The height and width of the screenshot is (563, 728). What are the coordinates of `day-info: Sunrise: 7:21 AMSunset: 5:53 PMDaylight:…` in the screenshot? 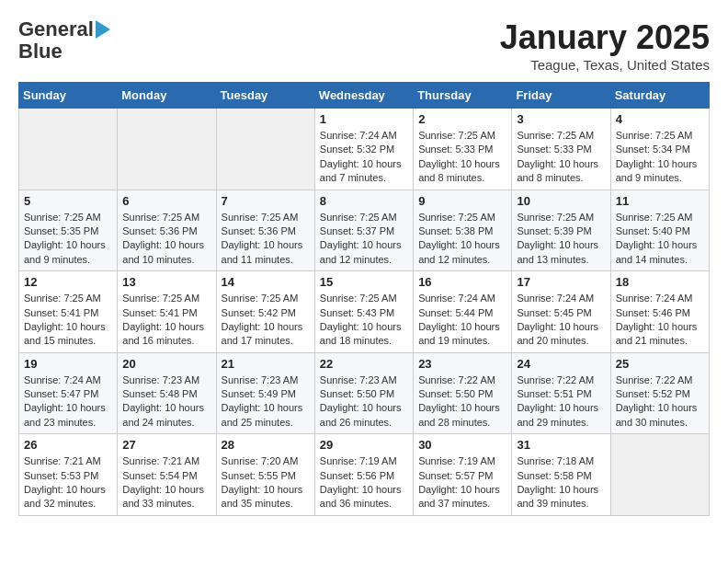 It's located at (68, 483).